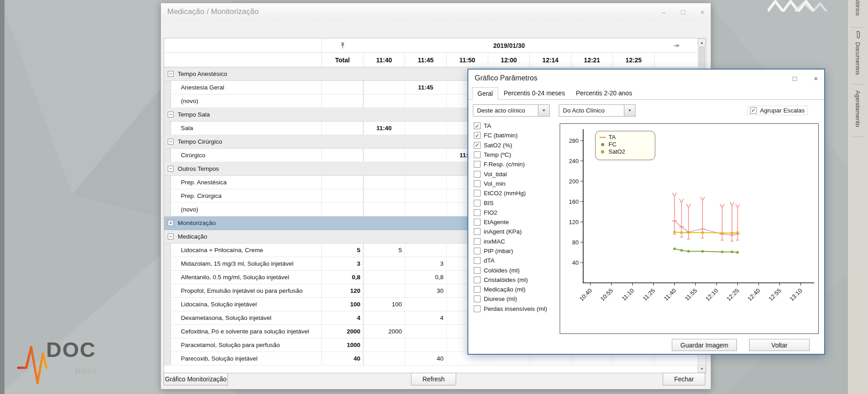  What do you see at coordinates (343, 264) in the screenshot?
I see `total-cell: 3` at bounding box center [343, 264].